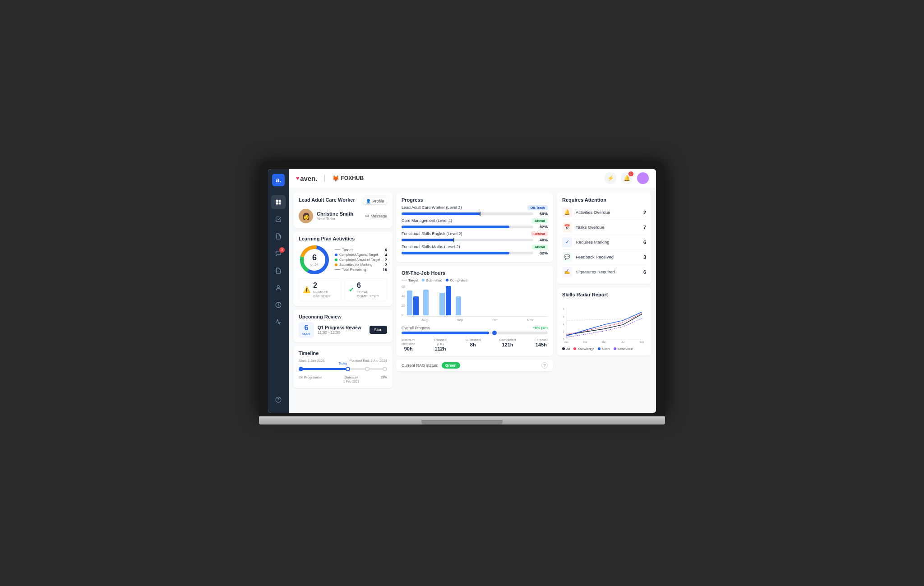  I want to click on user-avatar, so click(643, 178).